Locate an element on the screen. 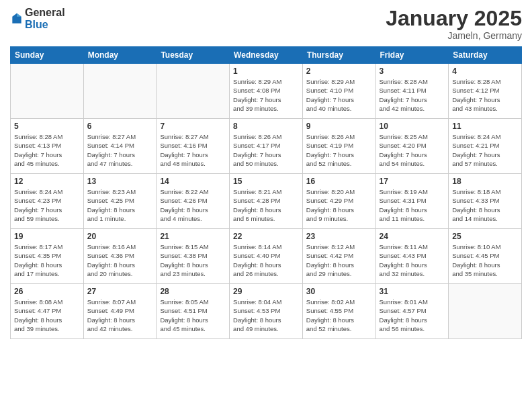 The height and width of the screenshot is (411, 532). table-row: 9Sunrise: 8:26 AMSunset: 4:19 PMDaylight… is located at coordinates (339, 146).